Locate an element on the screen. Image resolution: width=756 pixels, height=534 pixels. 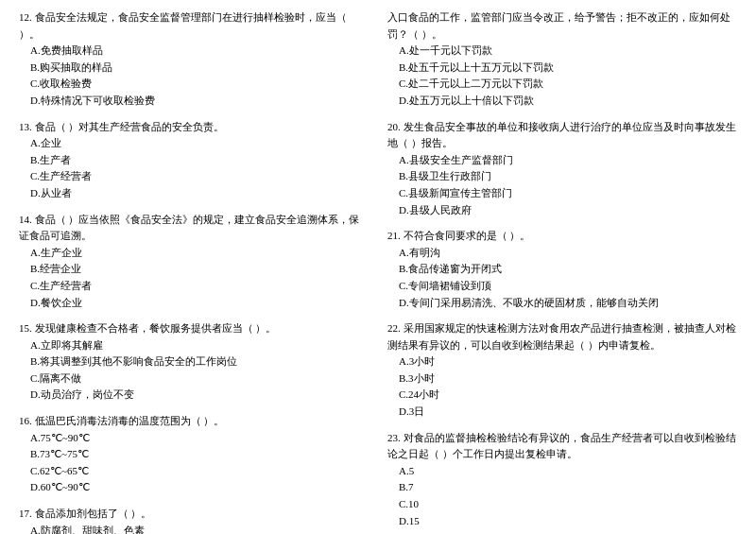
question-20: 20. 发生食品安全事故的单位和接收病人进行治疗的单位应当及时向事故发生地（ ）… is located at coordinates (562, 169).